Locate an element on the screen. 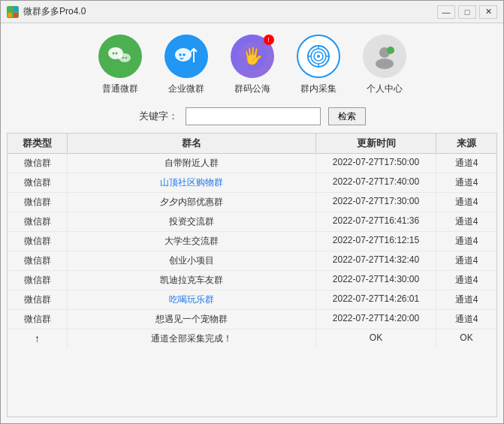 The image size is (504, 424). enterprise-wechat-label: 企业微群 is located at coordinates (186, 89).